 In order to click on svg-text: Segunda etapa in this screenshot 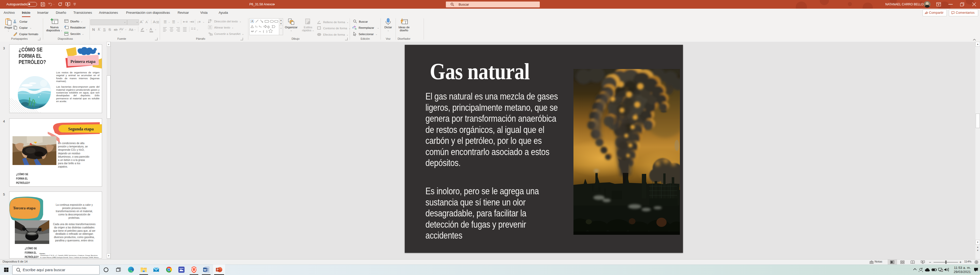, I will do `click(81, 129)`.